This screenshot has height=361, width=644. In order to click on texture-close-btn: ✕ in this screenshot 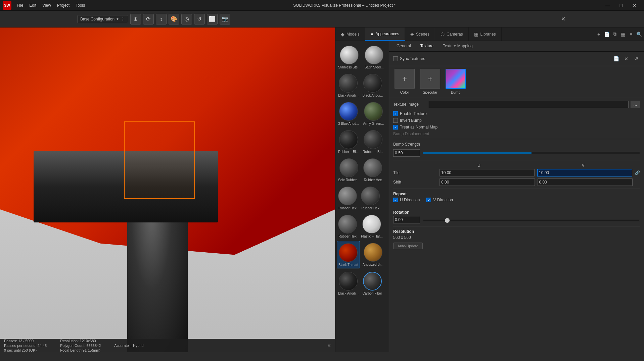, I will do `click(626, 59)`.